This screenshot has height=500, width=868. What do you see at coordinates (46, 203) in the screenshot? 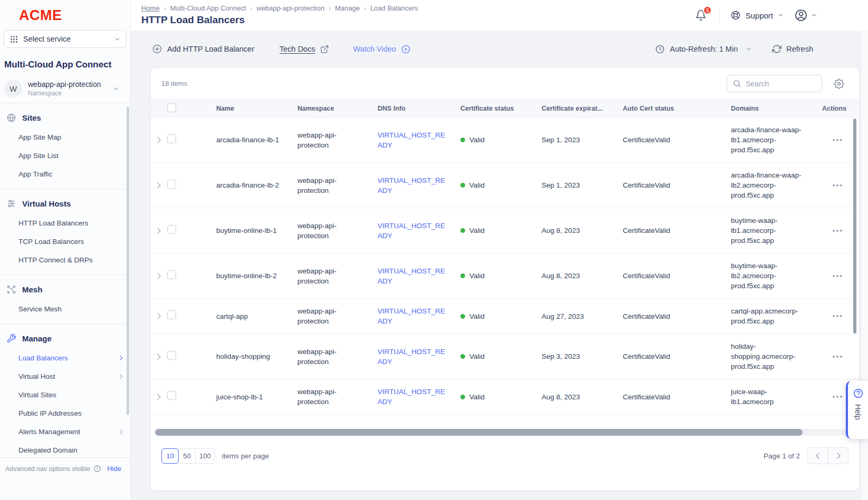
I see `section-title: Virtual Hosts` at bounding box center [46, 203].